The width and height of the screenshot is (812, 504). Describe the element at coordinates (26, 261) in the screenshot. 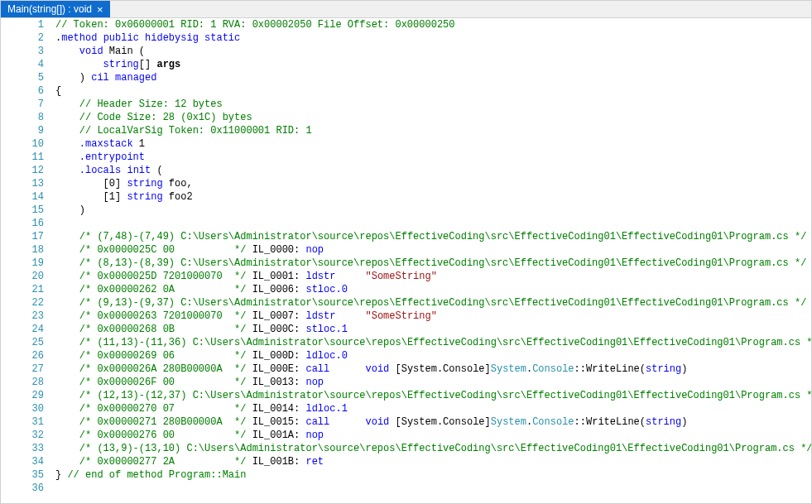

I see `line-number-gutter: 1234567891011121314151617181920212223242…` at that location.